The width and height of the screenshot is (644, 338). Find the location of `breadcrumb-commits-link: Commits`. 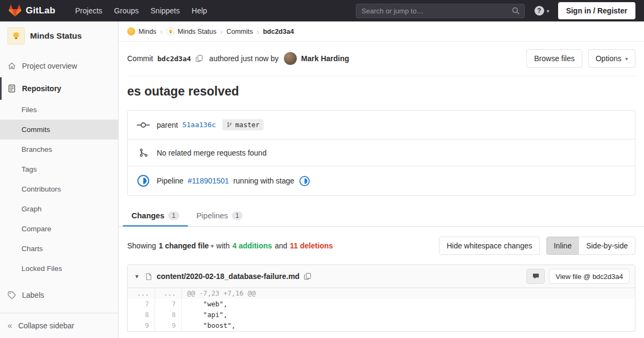

breadcrumb-commits-link: Commits is located at coordinates (239, 32).